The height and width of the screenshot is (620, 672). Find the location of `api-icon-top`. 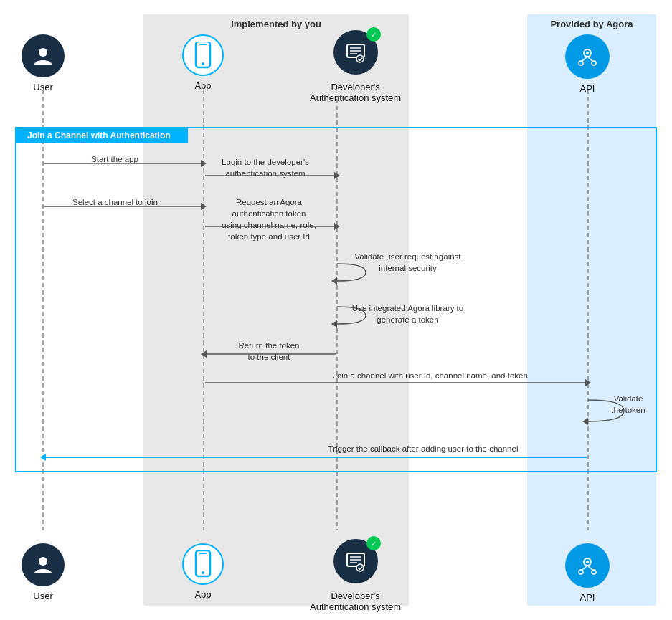

api-icon-top is located at coordinates (587, 57).